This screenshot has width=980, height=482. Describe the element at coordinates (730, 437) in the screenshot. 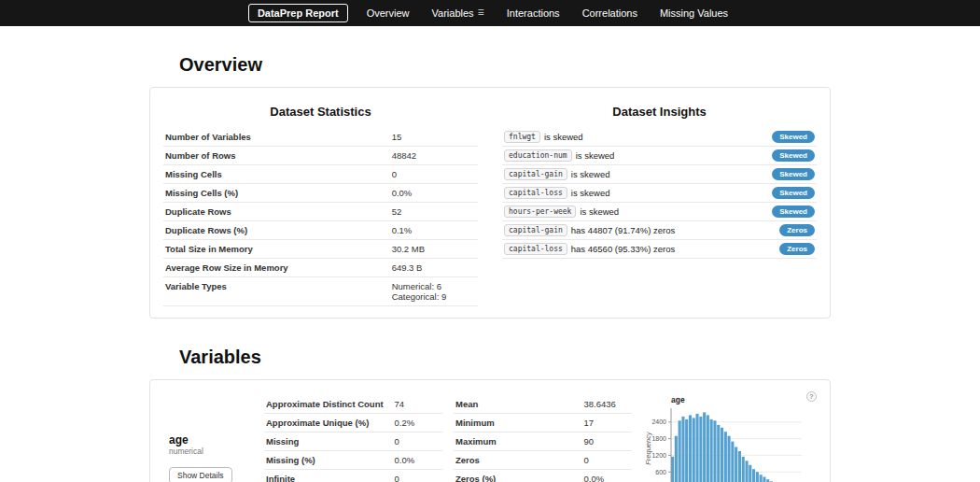

I see `age-histogram-container: 60012001800240020406080ageageFrequency` at that location.